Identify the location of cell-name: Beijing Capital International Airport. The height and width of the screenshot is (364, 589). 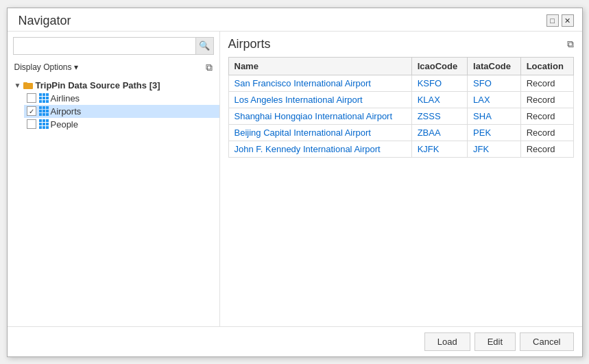
(320, 132).